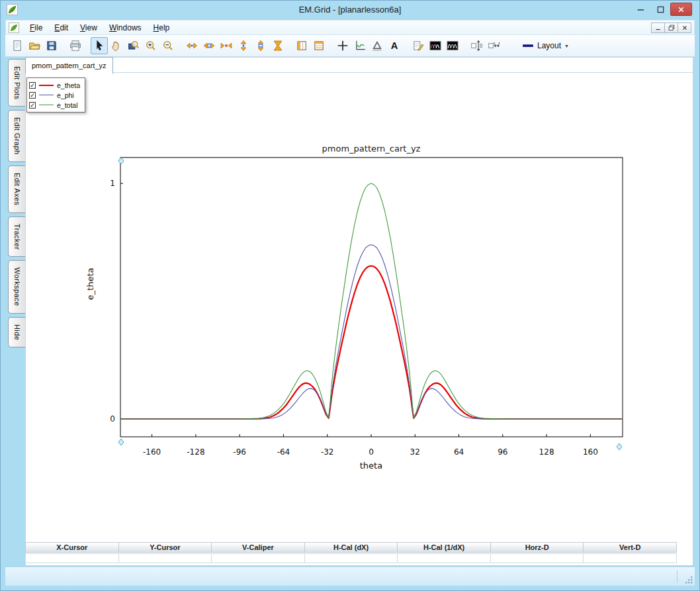  What do you see at coordinates (278, 46) in the screenshot?
I see `v-compress-button` at bounding box center [278, 46].